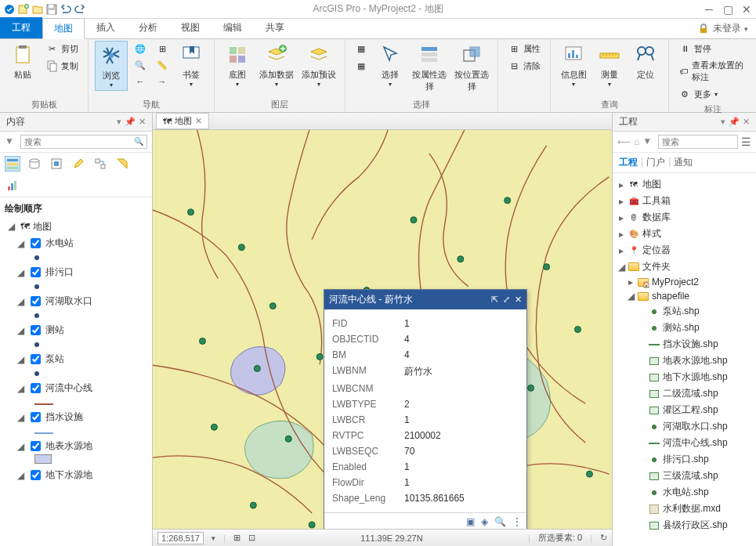 This screenshot has height=546, width=756. Describe the element at coordinates (82, 447) in the screenshot. I see `toc-layer: ◢ 地表水源地` at that location.